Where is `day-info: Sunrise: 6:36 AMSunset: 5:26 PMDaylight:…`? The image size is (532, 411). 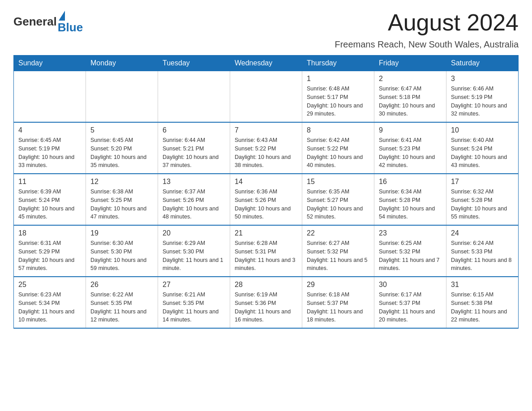 day-info: Sunrise: 6:36 AMSunset: 5:26 PMDaylight:… is located at coordinates (266, 204).